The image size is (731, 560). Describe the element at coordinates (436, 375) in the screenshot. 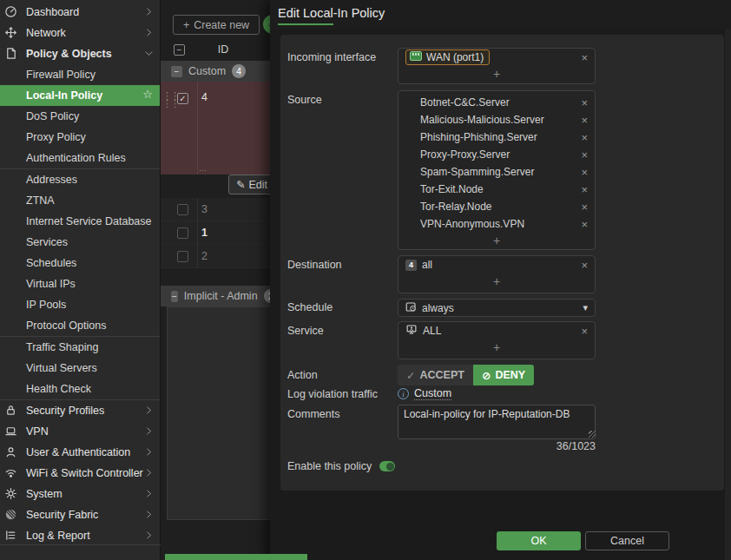

I see `action-accept-button: ✓ ACCEPT` at that location.